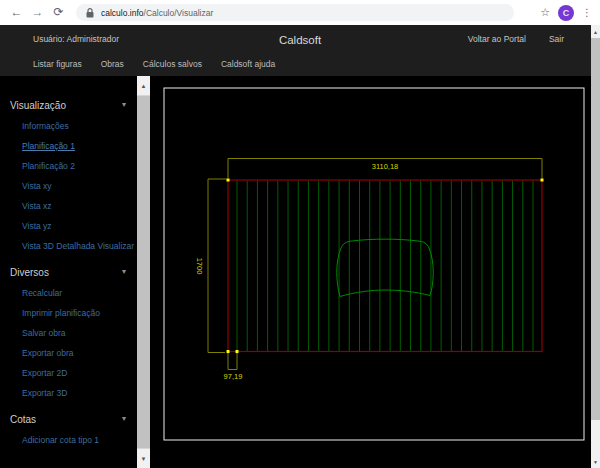 The width and height of the screenshot is (600, 468). What do you see at coordinates (80, 293) in the screenshot?
I see `sidebar-item-recalcular: Recalcular` at bounding box center [80, 293].